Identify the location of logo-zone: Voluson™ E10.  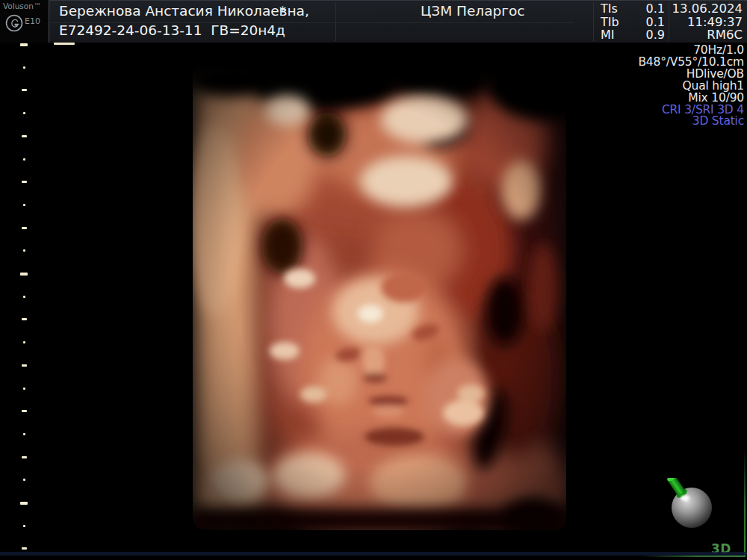
(24, 21).